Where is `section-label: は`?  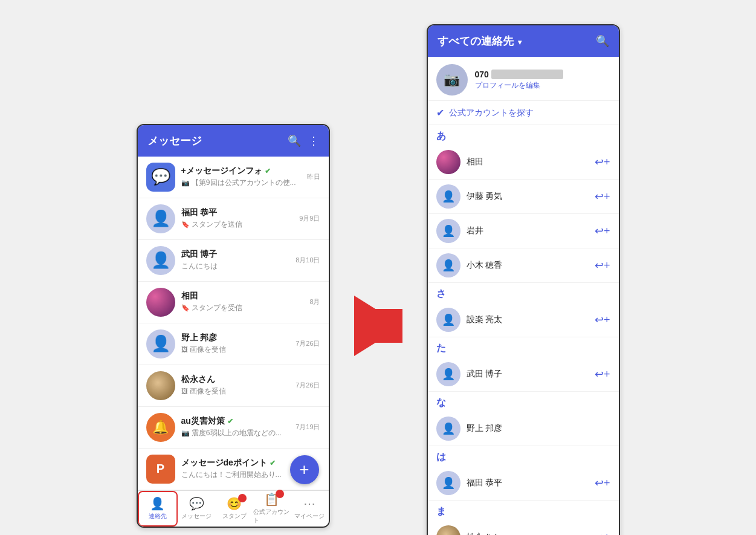 section-label: は is located at coordinates (523, 456).